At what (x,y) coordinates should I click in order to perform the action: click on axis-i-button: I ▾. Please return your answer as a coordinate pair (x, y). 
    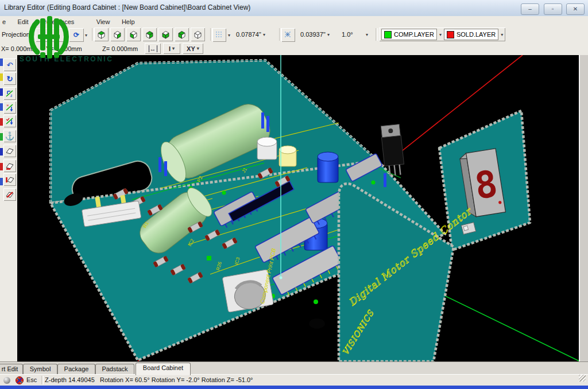
    Looking at the image, I should click on (172, 48).